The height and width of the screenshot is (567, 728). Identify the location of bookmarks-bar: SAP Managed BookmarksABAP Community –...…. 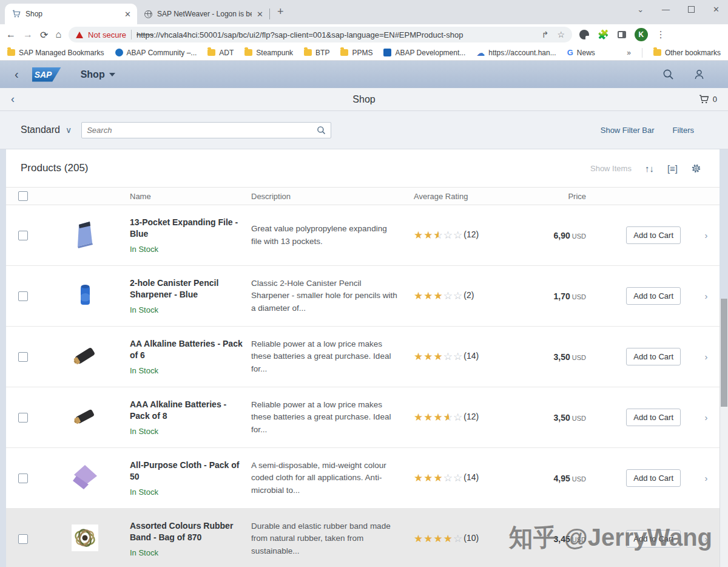
(364, 53).